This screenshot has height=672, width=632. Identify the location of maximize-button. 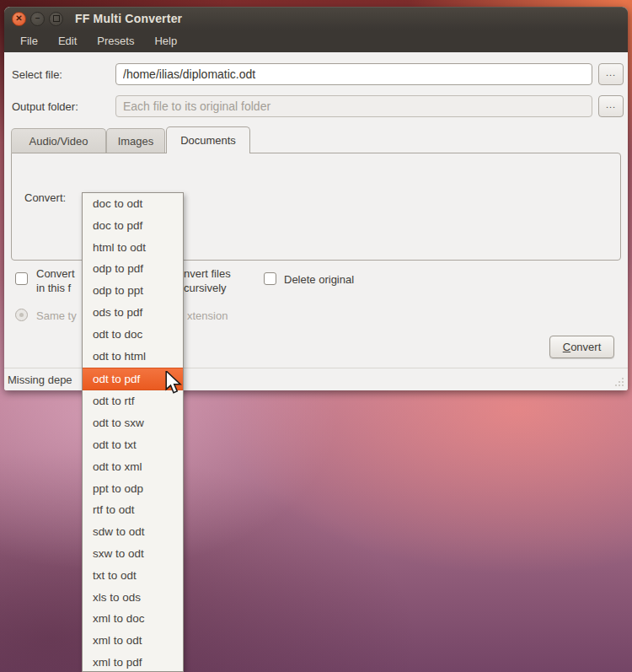
(56, 19).